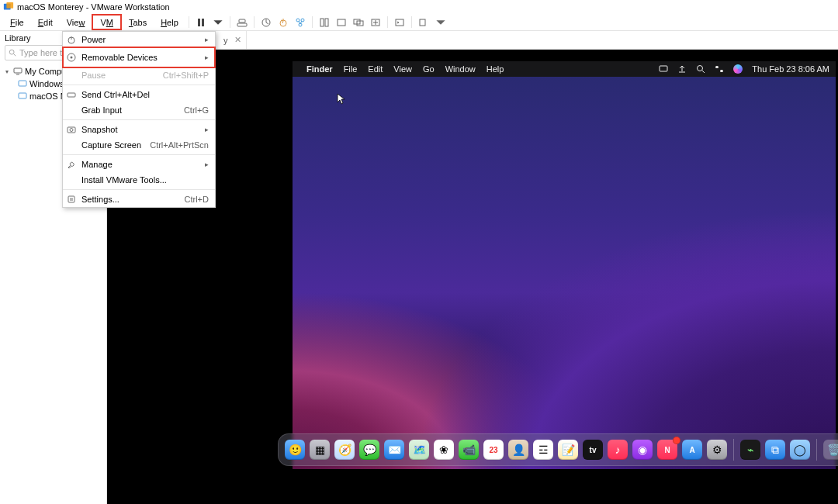 The width and height of the screenshot is (838, 504). What do you see at coordinates (663, 69) in the screenshot?
I see `screen-mirror-icon` at bounding box center [663, 69].